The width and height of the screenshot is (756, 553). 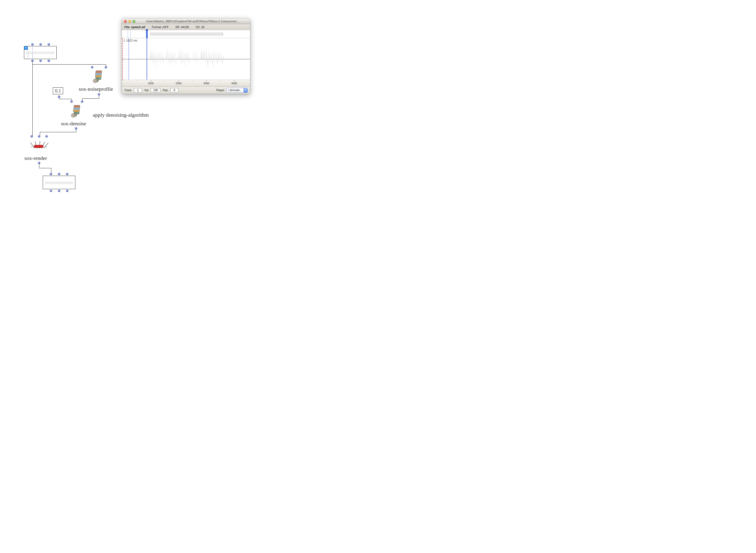 What do you see at coordinates (147, 90) in the screenshot?
I see `vol-label: Vol` at bounding box center [147, 90].